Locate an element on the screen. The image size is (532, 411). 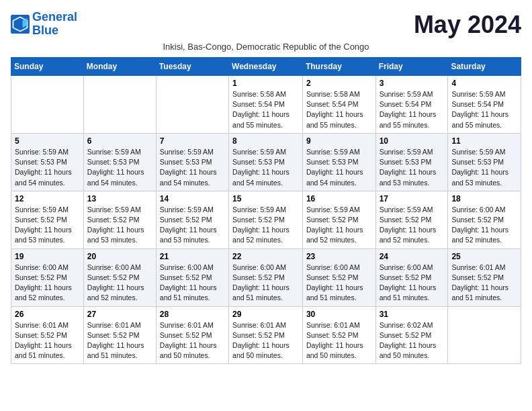
calendar-cell: 5Sunrise: 5:59 AM Sunset: 5:53 PM Daylig… is located at coordinates (48, 162).